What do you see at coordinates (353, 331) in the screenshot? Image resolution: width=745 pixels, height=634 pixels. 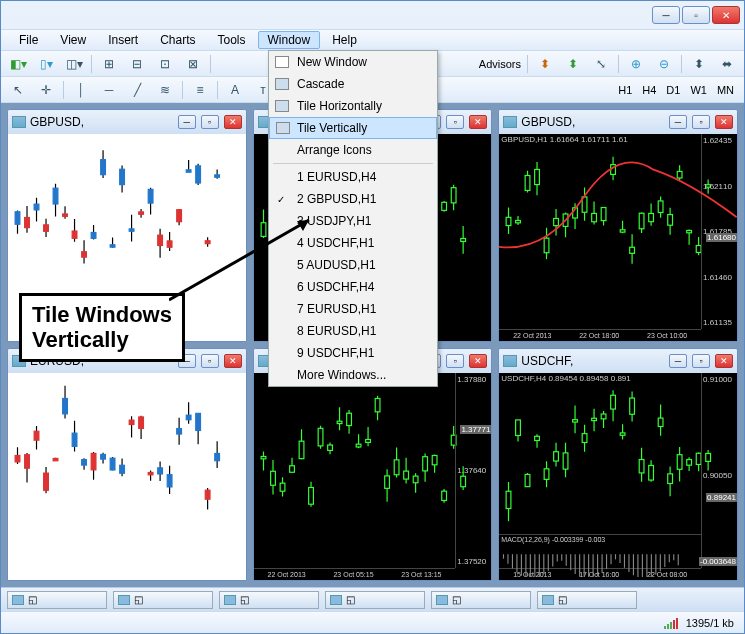 I see `window-item-7: 8 EURUSD,H1` at bounding box center [353, 331].